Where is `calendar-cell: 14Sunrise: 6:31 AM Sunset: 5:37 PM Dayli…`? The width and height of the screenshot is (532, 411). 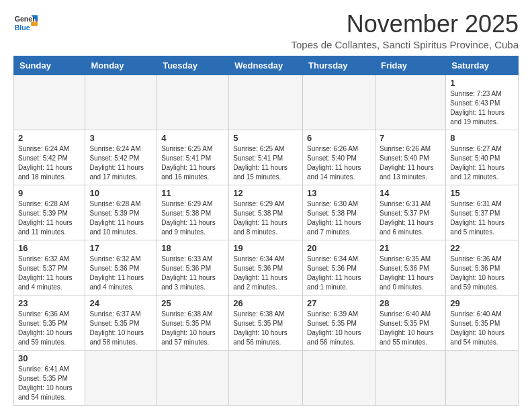 calendar-cell: 14Sunrise: 6:31 AM Sunset: 5:37 PM Dayli… is located at coordinates (410, 212).